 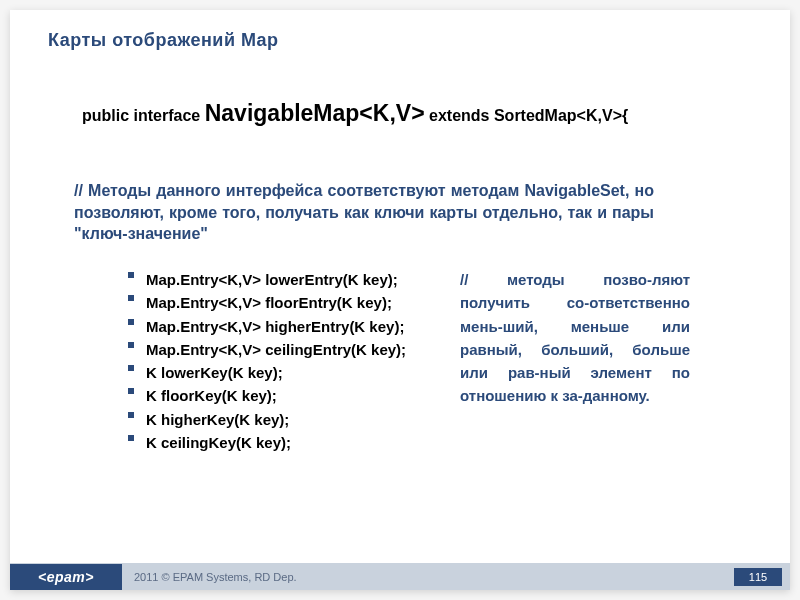 I want to click on list-item: K lowerKey(K key);, so click(x=288, y=372).